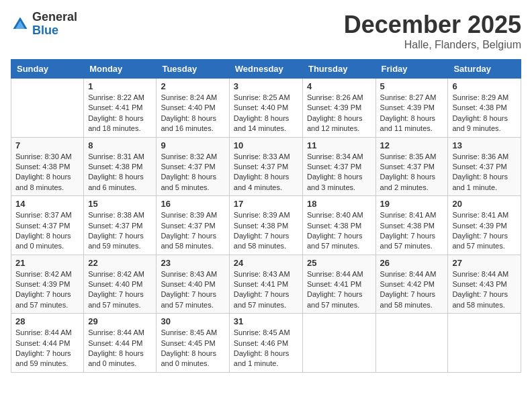 The image size is (532, 411). What do you see at coordinates (339, 290) in the screenshot?
I see `day-info: Sunrise: 8:44 AM Sunset: 4:41 PM Dayligh…` at bounding box center [339, 290].